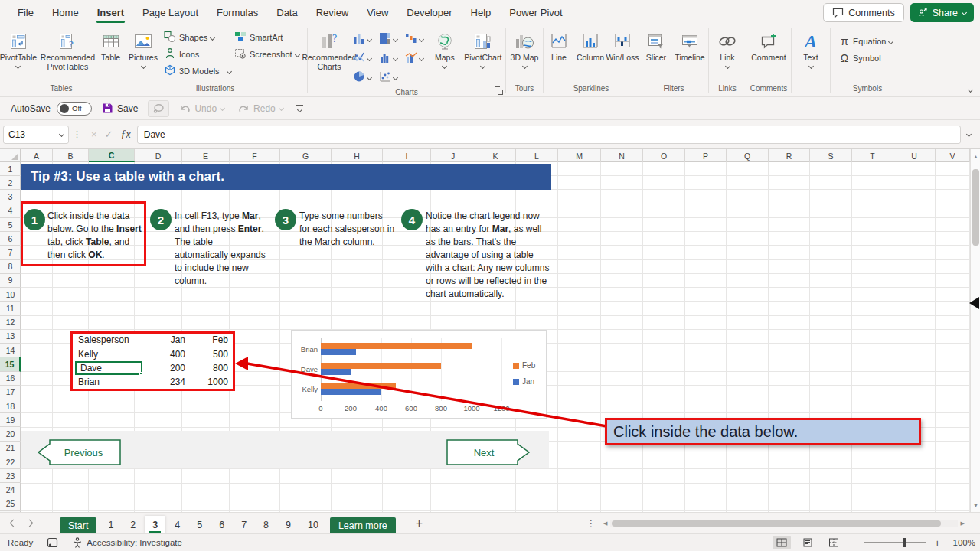  I want to click on column-header-P: P, so click(706, 156).